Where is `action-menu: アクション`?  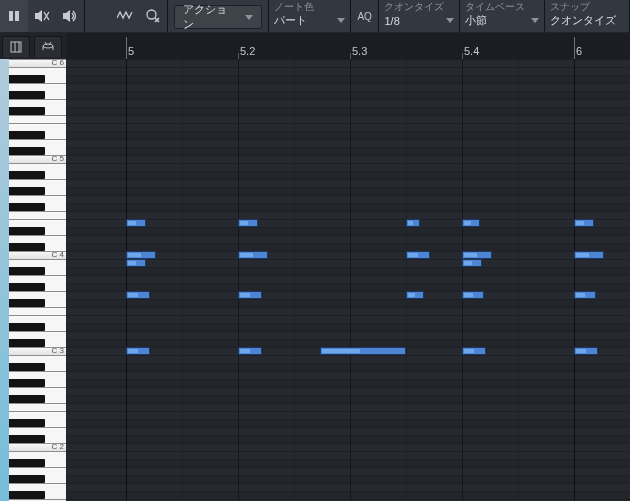
action-menu: アクション is located at coordinates (218, 17).